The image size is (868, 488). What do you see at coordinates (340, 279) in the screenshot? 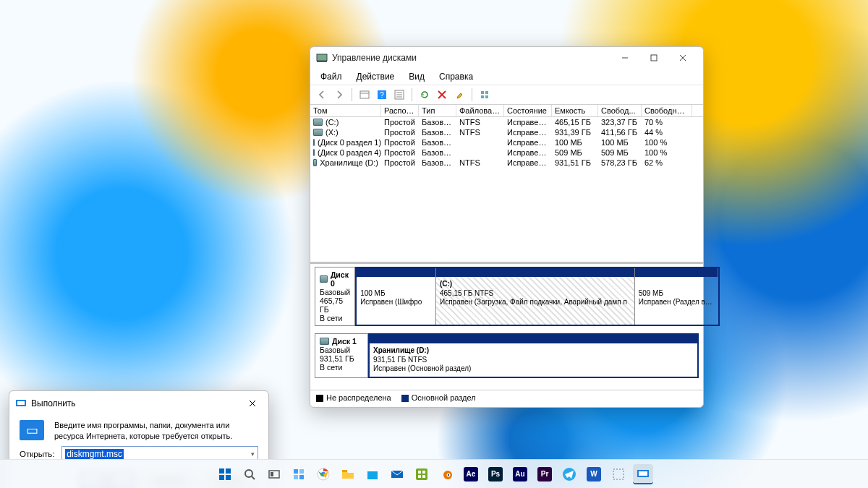
I see `disk-label: Диск 0` at bounding box center [340, 279].